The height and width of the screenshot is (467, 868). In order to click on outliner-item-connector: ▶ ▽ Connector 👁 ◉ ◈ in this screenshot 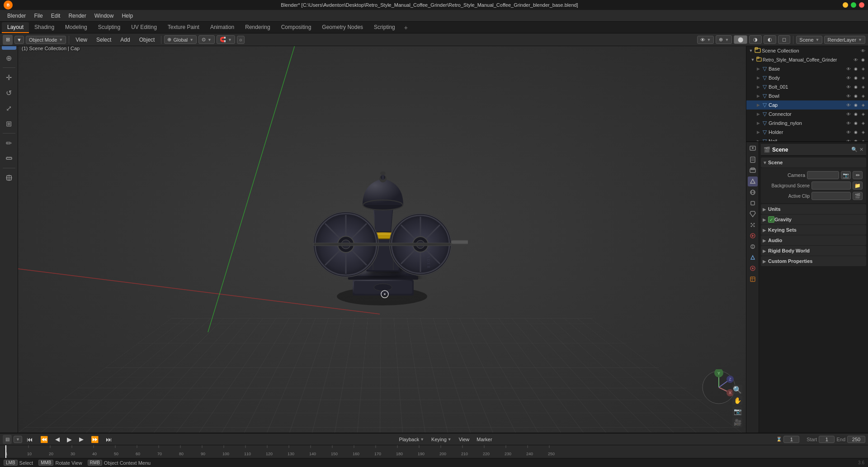, I will do `click(807, 114)`.